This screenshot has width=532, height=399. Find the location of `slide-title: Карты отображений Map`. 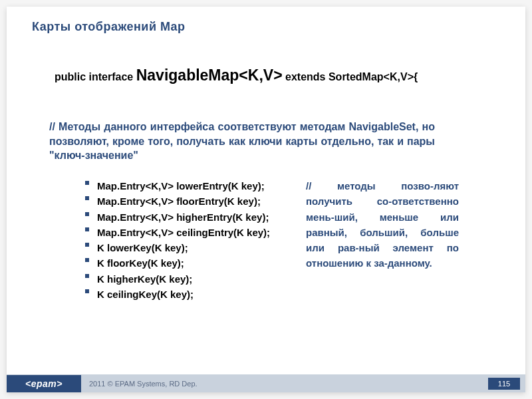

slide-title: Карты отображений Map is located at coordinates (108, 27).